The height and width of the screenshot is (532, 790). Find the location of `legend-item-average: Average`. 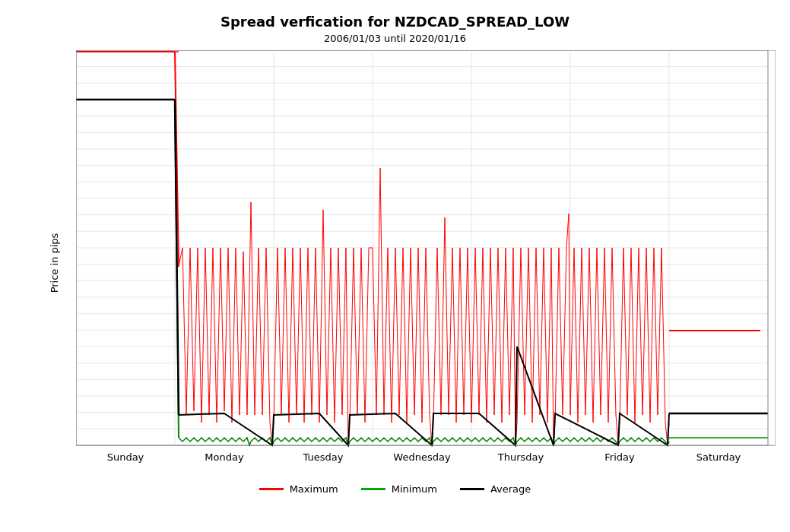

legend-item-average: Average is located at coordinates (496, 489).